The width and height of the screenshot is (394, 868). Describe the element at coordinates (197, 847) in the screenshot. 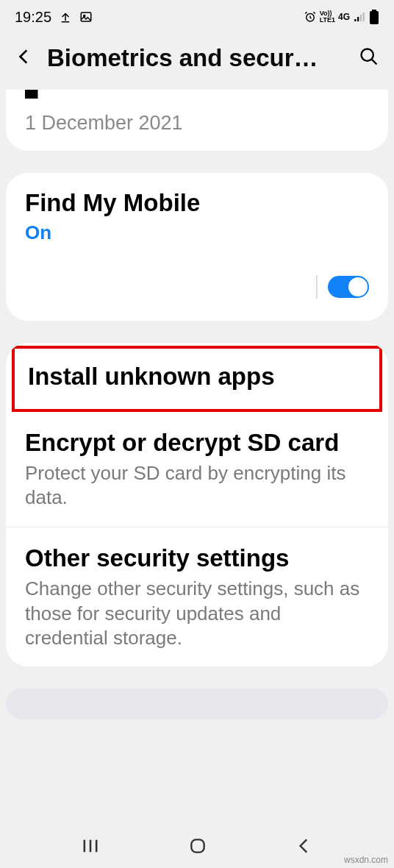

I see `navigation-bar` at that location.